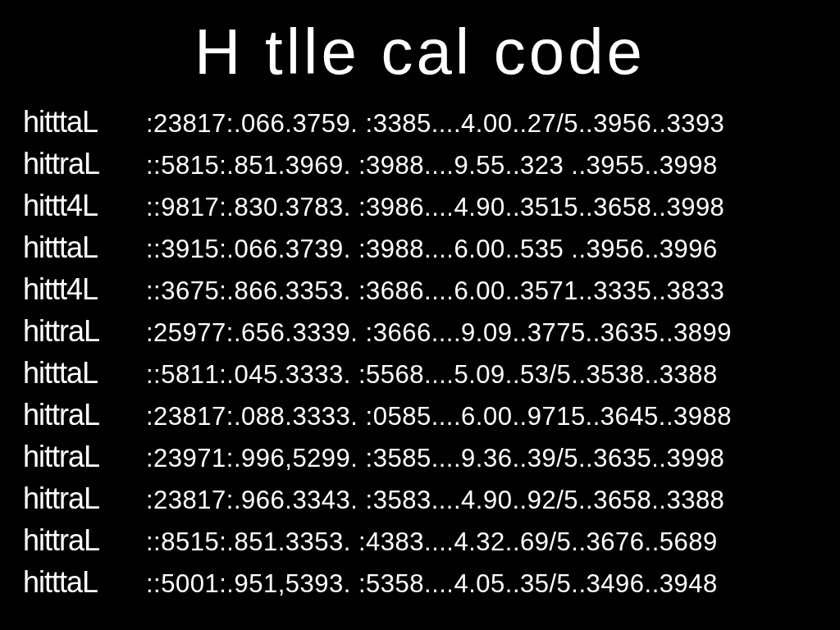  Describe the element at coordinates (431, 166) in the screenshot. I see `row-codes: ::5815:.851.3969. :3988....9.55..323 ..3…` at that location.